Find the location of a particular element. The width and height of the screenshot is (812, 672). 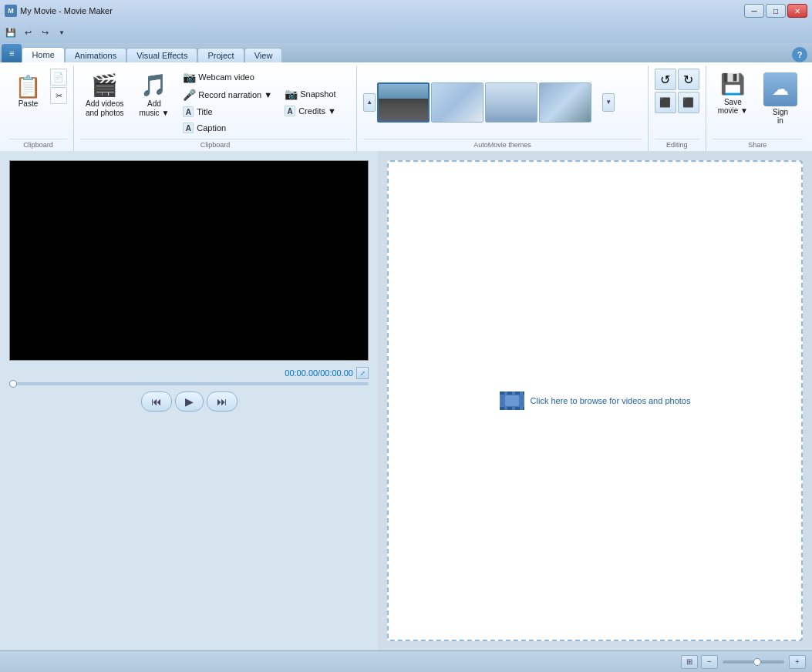

paste-button: 📋 Paste is located at coordinates (28, 92).